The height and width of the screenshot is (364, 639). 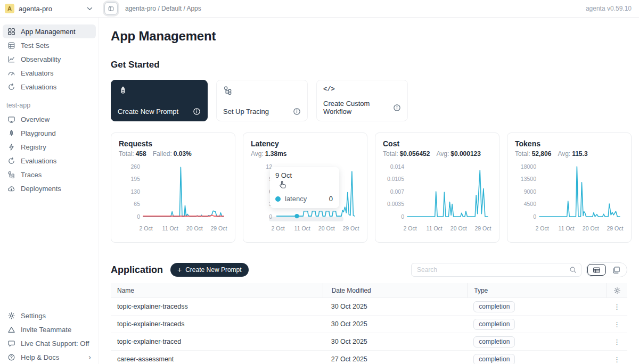 I want to click on hand-cursor-icon, so click(x=306, y=186).